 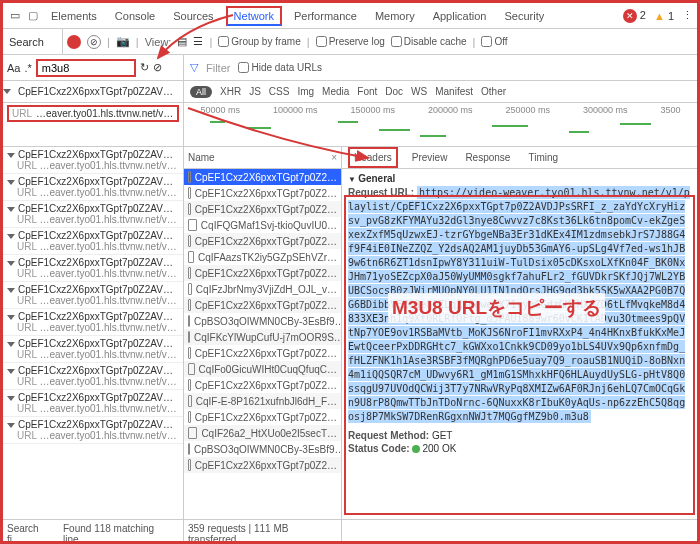 I want to click on request-row: CqIFKcYlWupCufU-j7mOOR9S…, so click(x=262, y=337).